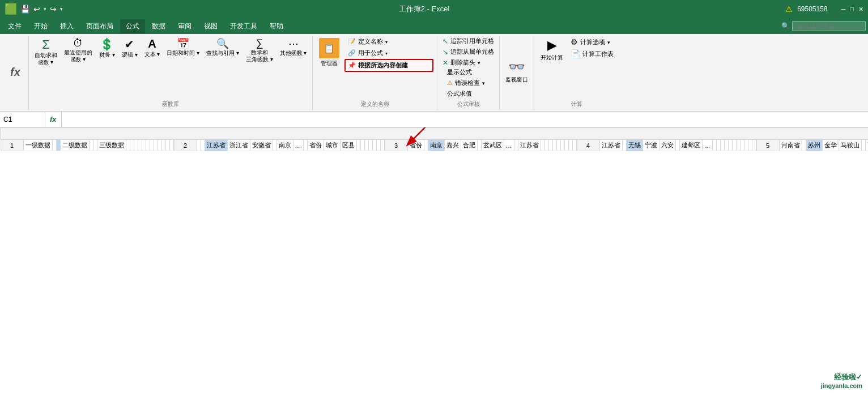 This screenshot has width=868, height=405. Describe the element at coordinates (46, 52) in the screenshot. I see `autosum-btn: Σ 自动求和函数 ▾` at that location.